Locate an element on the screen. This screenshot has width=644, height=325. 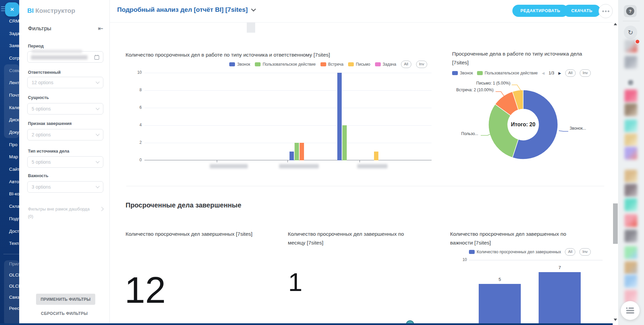
bar-Письмо is located at coordinates (376, 156).